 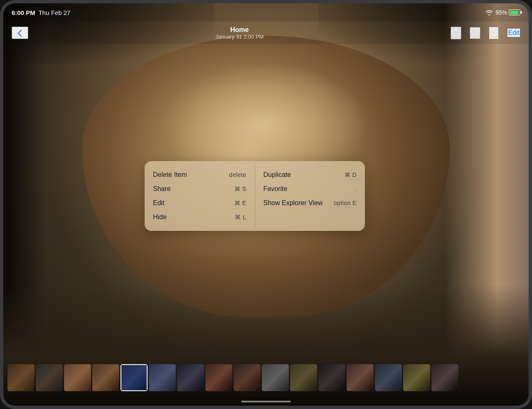 What do you see at coordinates (456, 33) in the screenshot?
I see `share-button` at bounding box center [456, 33].